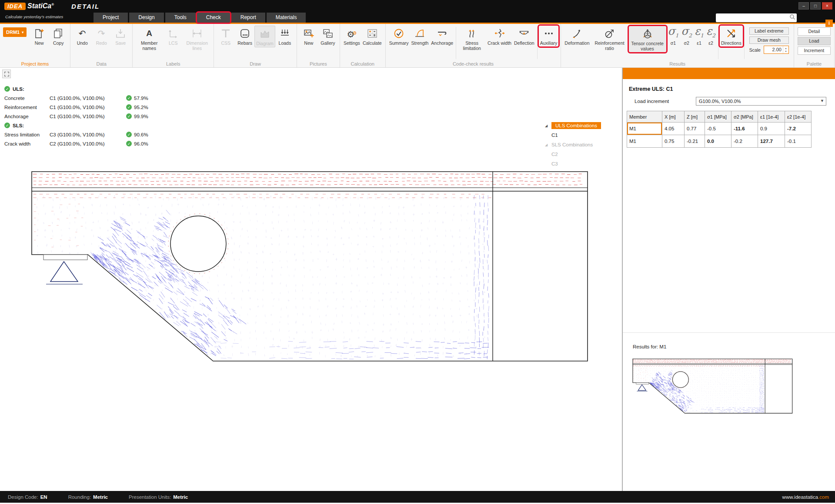  I want to click on tab-design: Design, so click(146, 17).